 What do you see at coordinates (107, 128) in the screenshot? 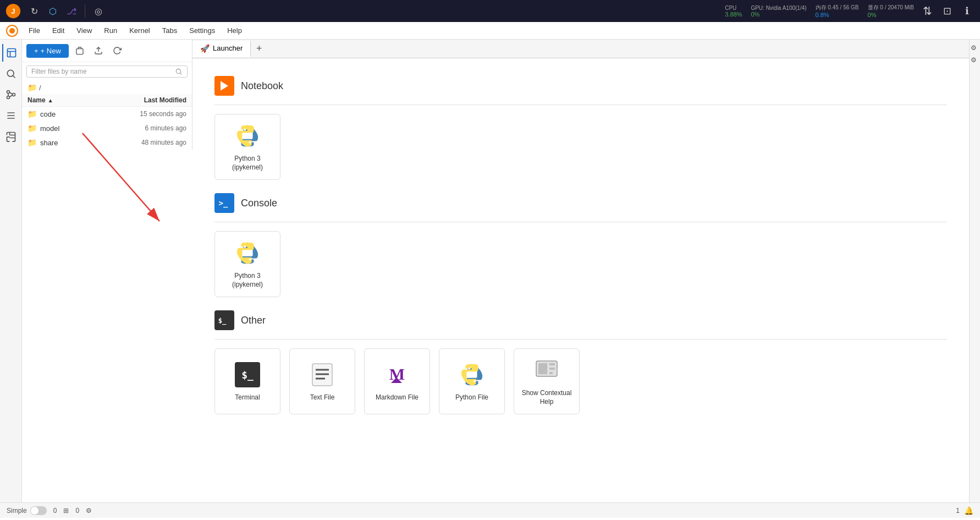
I see `file-row-model: 📁 model 6 minutes ago` at bounding box center [107, 128].